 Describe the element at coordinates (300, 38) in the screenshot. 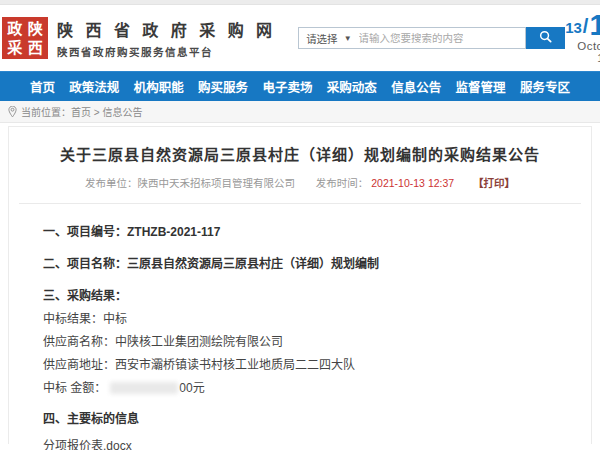

I see `site-header: 政 陕 采 西 陕 西 省 政 府 采 购 网 陕西省政府购买服务信息平台 请选…` at that location.